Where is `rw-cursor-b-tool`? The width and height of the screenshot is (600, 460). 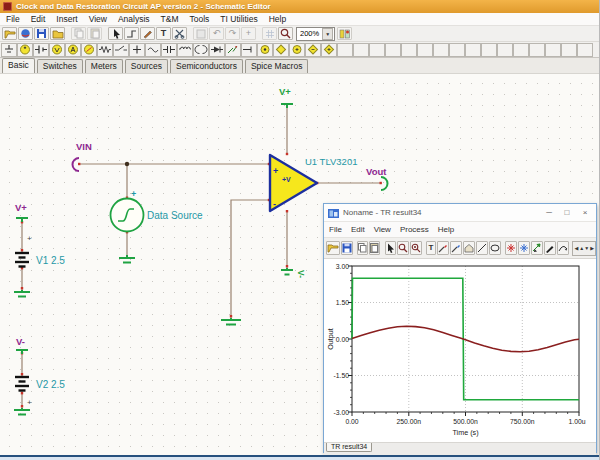 rw-cursor-b-tool is located at coordinates (524, 248).